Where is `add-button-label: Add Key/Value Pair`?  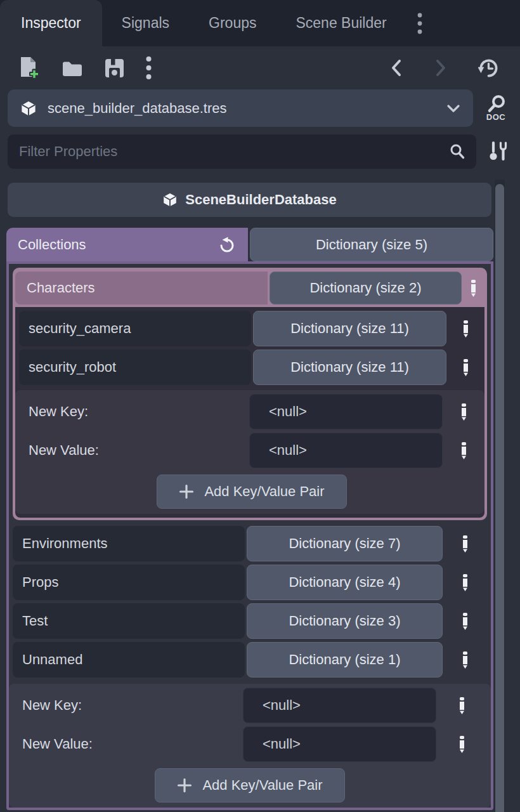
add-button-label: Add Key/Value Pair is located at coordinates (264, 492).